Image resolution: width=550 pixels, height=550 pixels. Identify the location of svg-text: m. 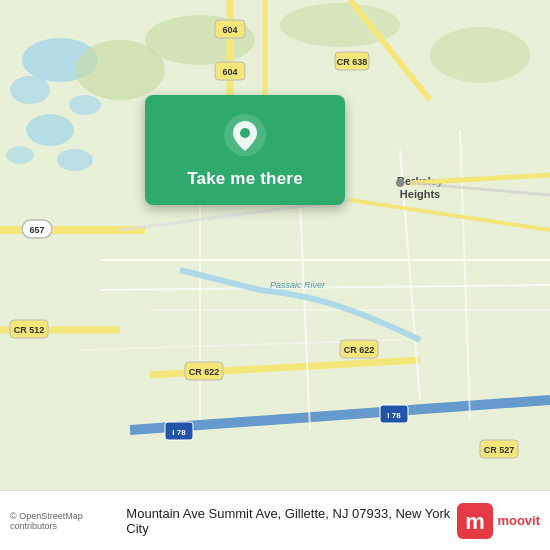
(476, 522).